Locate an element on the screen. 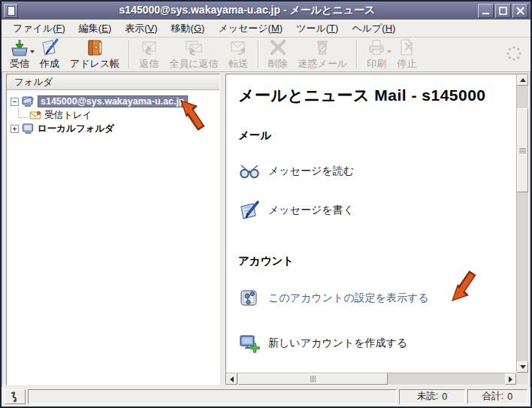 This screenshot has height=408, width=532. view-account-settings-link: このアカウントの設定を表示する is located at coordinates (349, 298).